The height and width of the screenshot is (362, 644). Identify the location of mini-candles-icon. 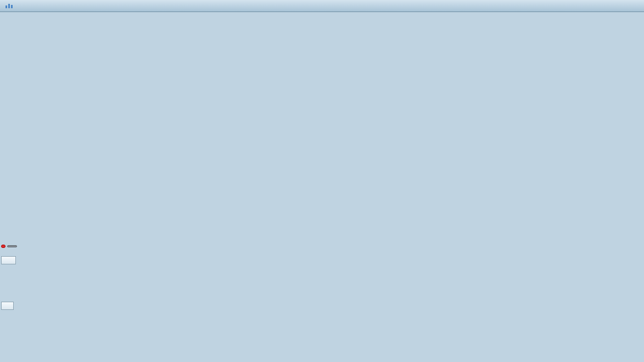
(9, 6).